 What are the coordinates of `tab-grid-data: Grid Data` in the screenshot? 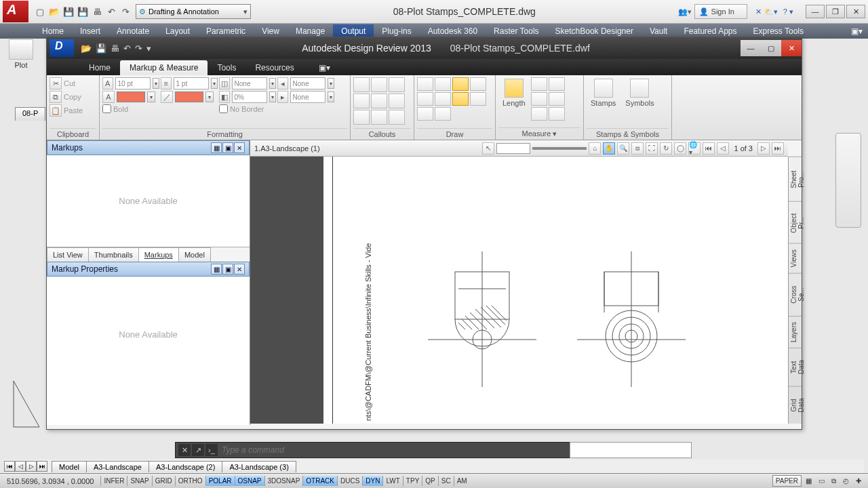 It's located at (795, 405).